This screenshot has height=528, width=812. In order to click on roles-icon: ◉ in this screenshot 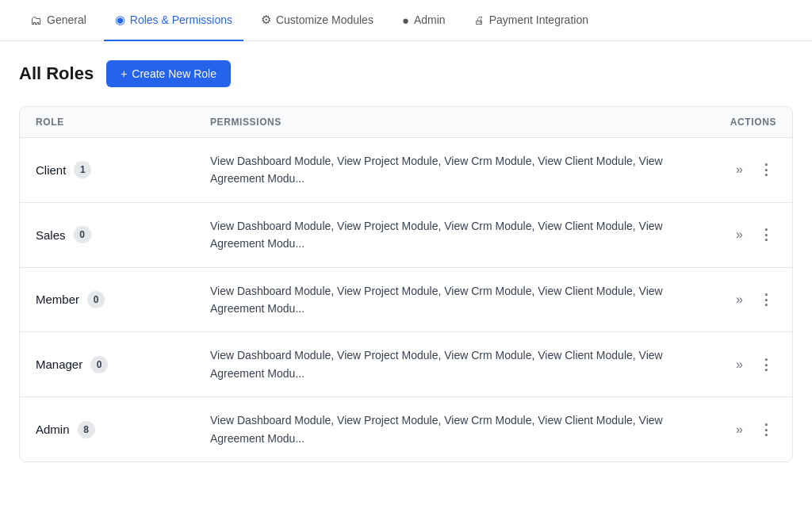, I will do `click(121, 20)`.